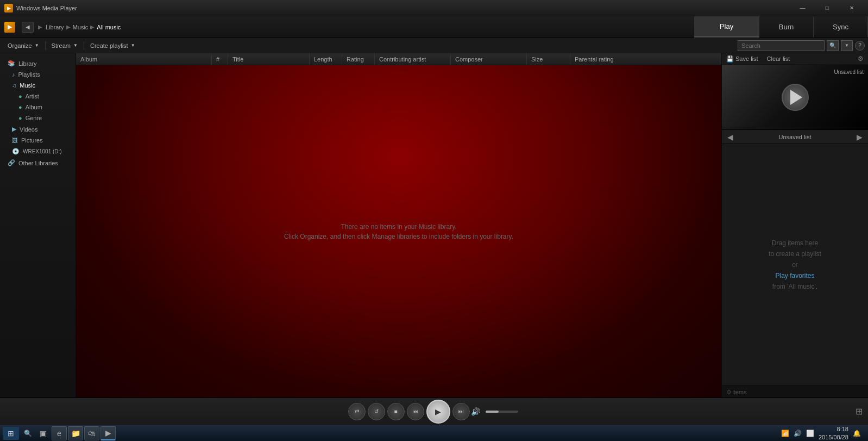 The image size is (868, 441). What do you see at coordinates (833, 46) in the screenshot?
I see `search-icon-button: 🔍` at bounding box center [833, 46].